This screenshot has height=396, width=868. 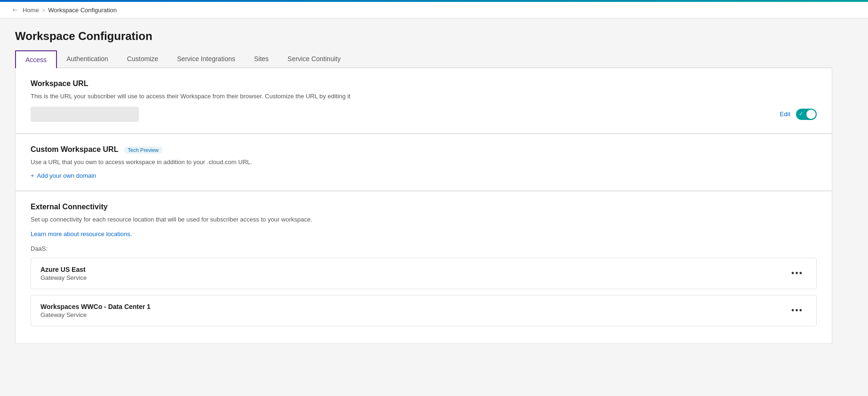 I want to click on resource-service-azure: Gateway Service, so click(x=64, y=277).